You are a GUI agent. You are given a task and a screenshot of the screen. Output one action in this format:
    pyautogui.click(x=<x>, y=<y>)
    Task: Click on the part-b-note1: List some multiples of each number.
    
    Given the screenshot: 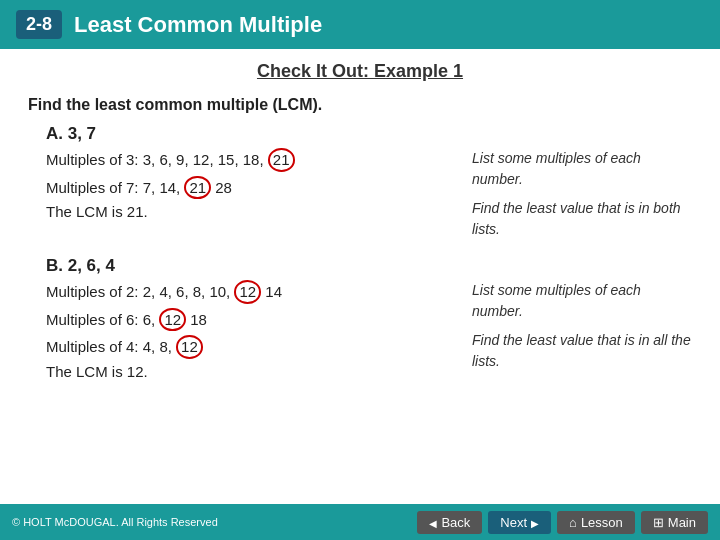 What is the action you would take?
    pyautogui.click(x=582, y=301)
    